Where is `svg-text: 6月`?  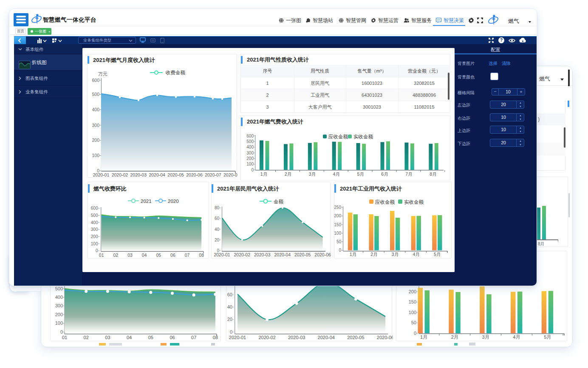 svg-text: 6月 is located at coordinates (384, 174).